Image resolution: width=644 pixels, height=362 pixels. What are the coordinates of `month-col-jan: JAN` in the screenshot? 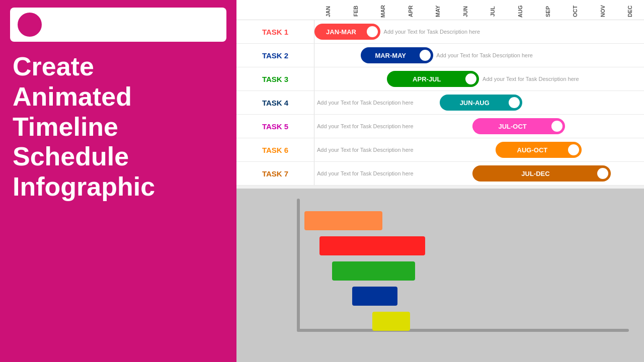 It's located at (328, 10).